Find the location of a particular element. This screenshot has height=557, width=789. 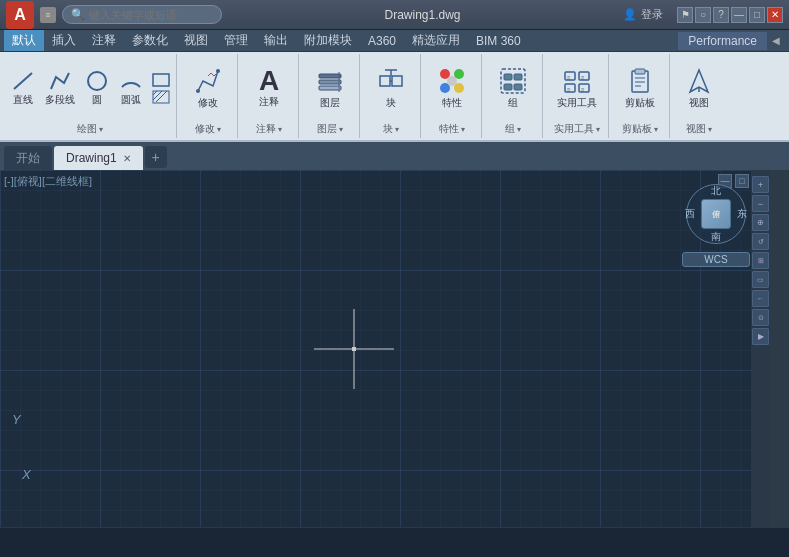

annotate-group-arrow: ▾ is located at coordinates (280, 130).